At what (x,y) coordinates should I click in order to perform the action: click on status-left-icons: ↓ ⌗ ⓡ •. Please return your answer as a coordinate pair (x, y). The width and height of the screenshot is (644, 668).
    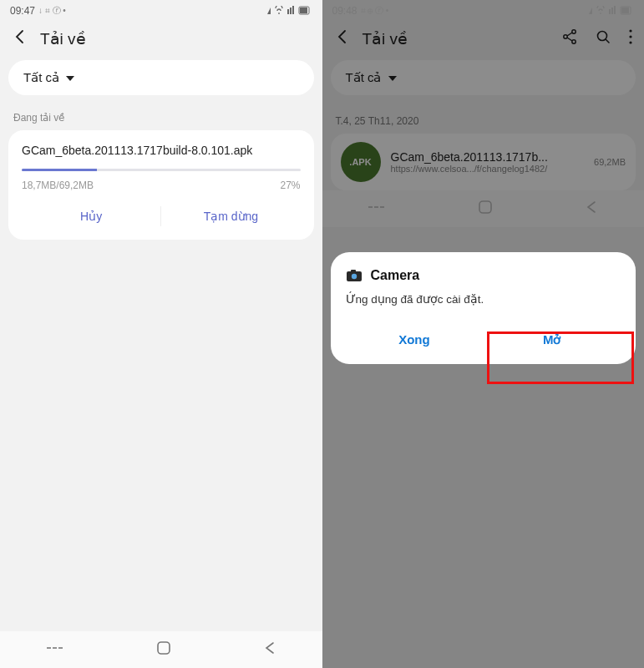
    Looking at the image, I should click on (52, 11).